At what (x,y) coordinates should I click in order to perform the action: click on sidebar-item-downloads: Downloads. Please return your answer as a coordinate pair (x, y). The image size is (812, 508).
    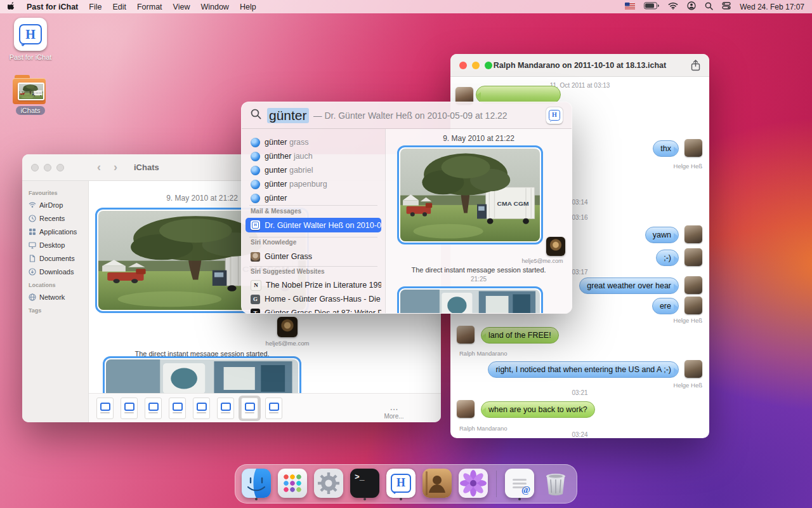
    Looking at the image, I should click on (55, 272).